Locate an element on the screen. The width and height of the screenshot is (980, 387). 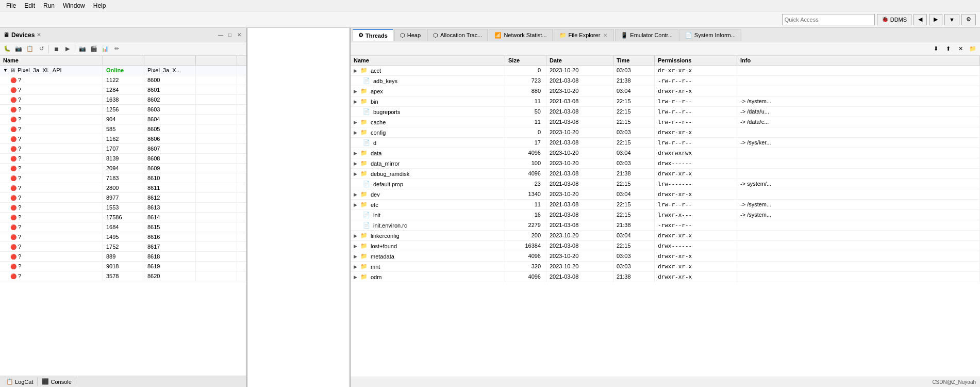
table-row: 🔴 ? 2800 8611 is located at coordinates (123, 188).